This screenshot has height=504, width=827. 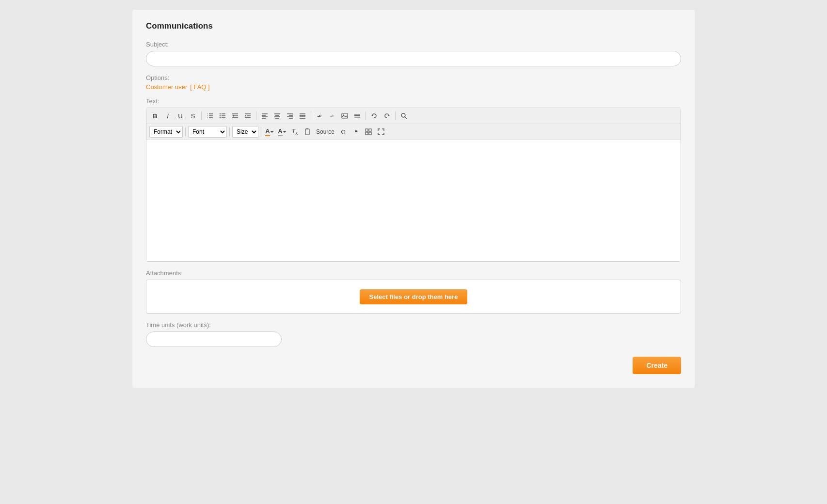 I want to click on select-files-button: Select files or drop them here, so click(x=414, y=297).